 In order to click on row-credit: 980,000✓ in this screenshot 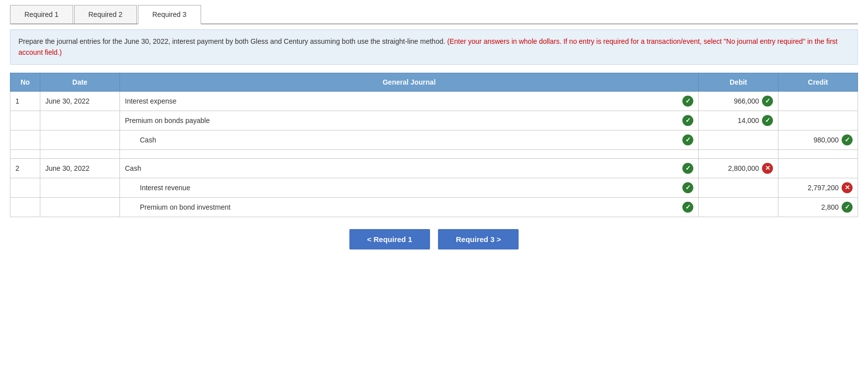, I will do `click(818, 139)`.